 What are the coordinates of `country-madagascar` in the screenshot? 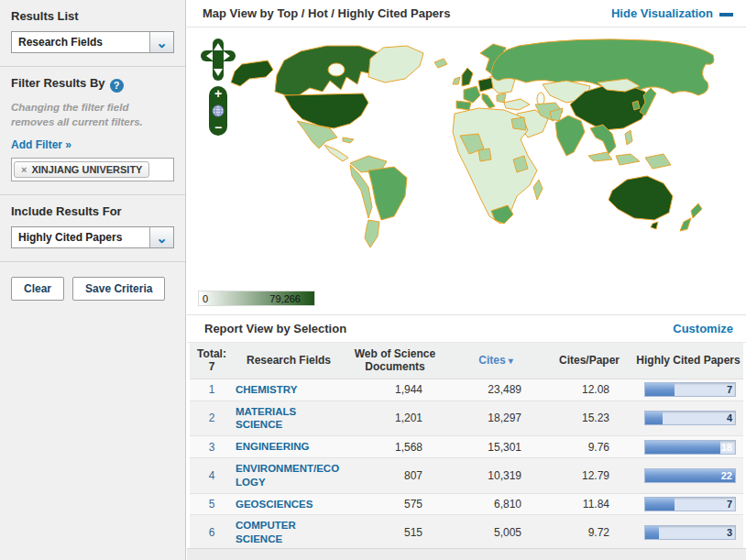 It's located at (538, 190).